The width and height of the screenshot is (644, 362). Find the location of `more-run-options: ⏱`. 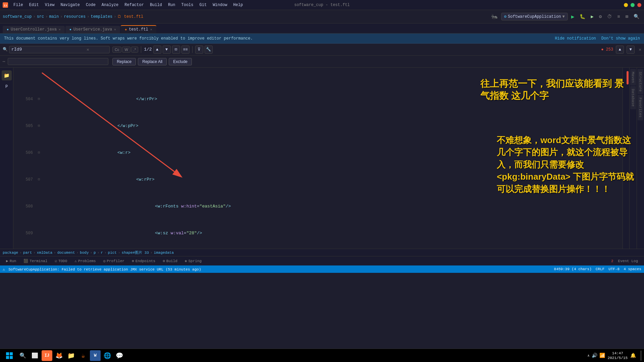

more-run-options: ⏱ is located at coordinates (609, 17).